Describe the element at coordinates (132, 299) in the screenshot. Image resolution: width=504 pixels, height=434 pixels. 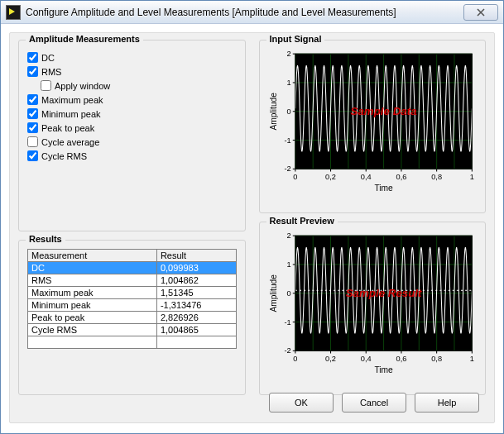
I see `results-table: Measurement Result DC0,099983RMS1,004862…` at that location.